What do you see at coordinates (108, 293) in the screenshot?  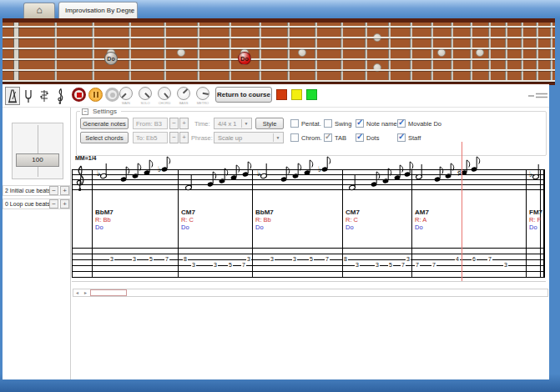 I see `scrollbar-thumb` at bounding box center [108, 293].